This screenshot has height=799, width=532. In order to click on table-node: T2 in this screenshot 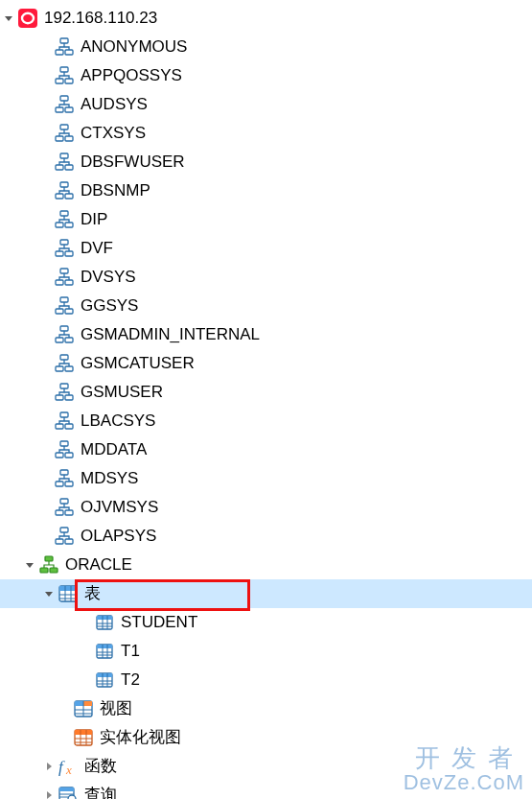, I will do `click(266, 680)`.